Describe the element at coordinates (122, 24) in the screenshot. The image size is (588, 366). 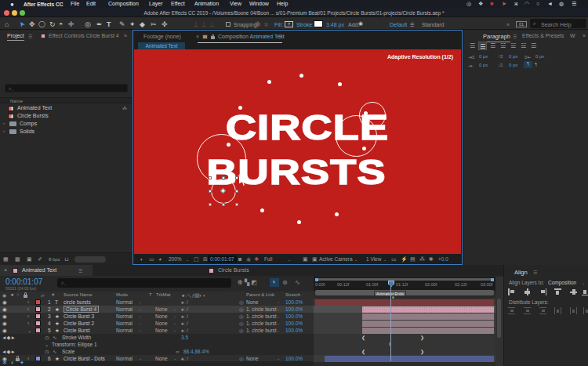
I see `brush-tool: ✎` at that location.